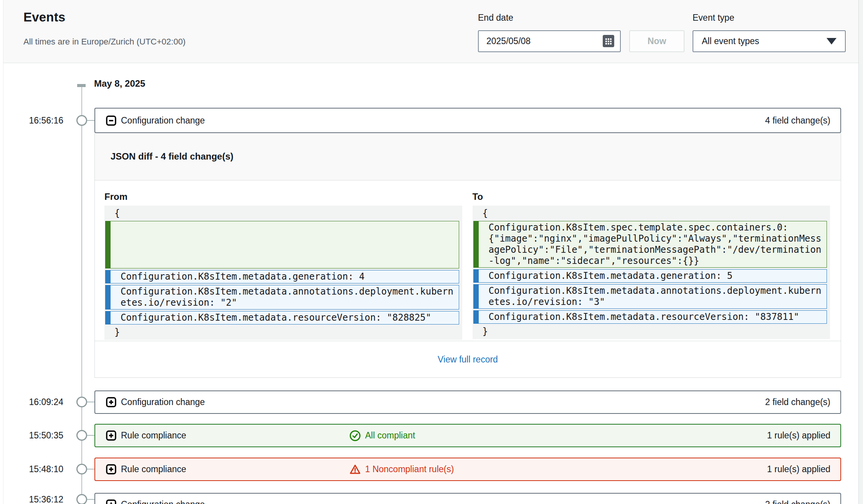 Image resolution: width=863 pixels, height=504 pixels. I want to click on calendar-icon, so click(608, 41).